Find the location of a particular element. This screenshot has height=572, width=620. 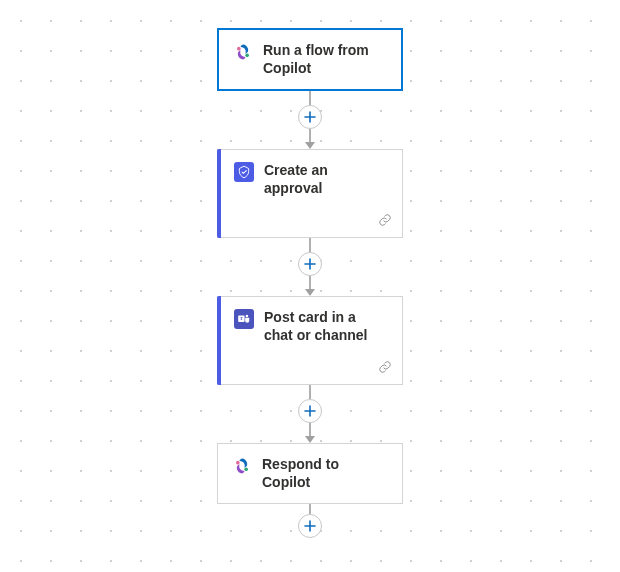

node-respond-to-copilot: Respond to Copilot is located at coordinates (310, 474).